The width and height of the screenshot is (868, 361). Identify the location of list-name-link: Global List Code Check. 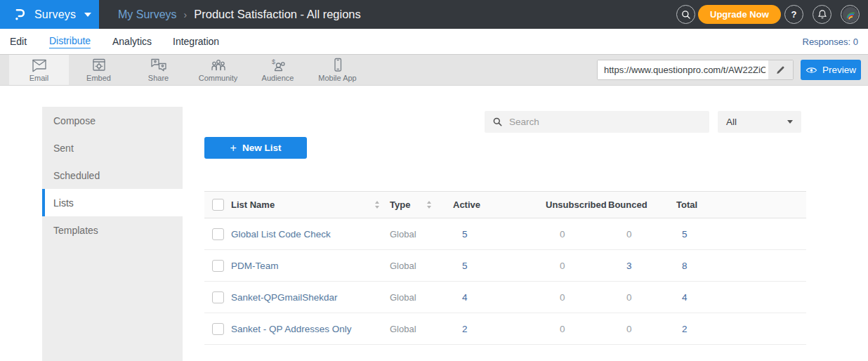
(281, 235).